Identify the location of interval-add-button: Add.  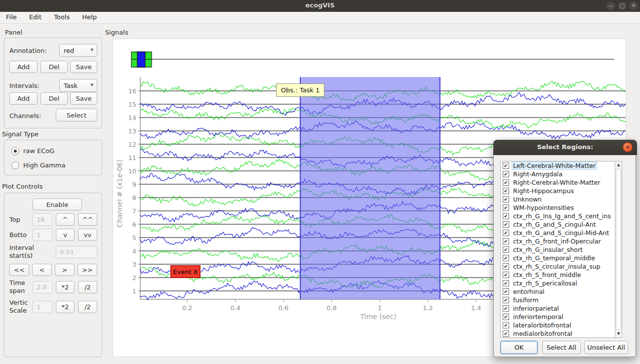
(24, 99).